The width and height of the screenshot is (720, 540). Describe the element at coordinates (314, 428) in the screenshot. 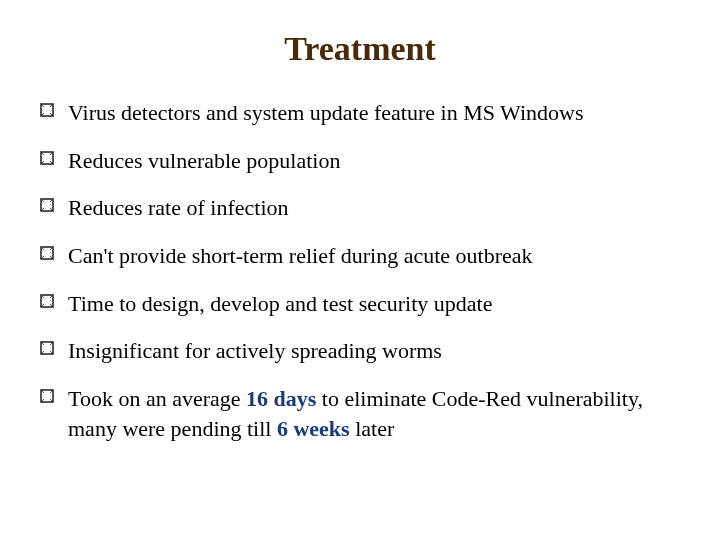

I see `highlight-weeks: 6 weeks` at that location.